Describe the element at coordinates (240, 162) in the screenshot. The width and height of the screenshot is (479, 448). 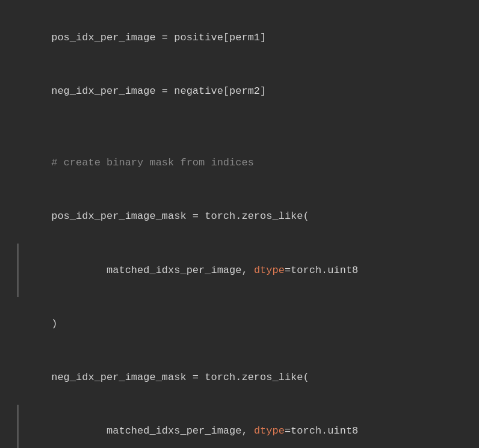
I see `code-line-comment: # create binary mask from indices` at that location.